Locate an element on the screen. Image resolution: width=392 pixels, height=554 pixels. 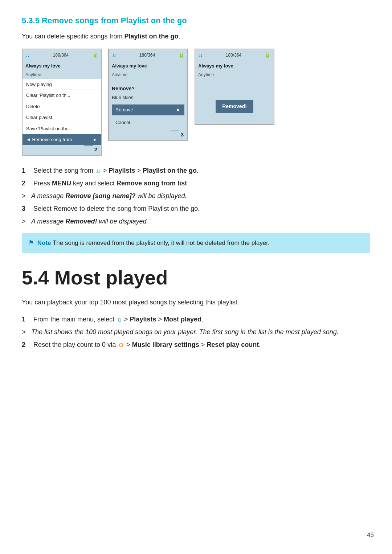
music-note-icon-2: ♫ is located at coordinates (119, 320).